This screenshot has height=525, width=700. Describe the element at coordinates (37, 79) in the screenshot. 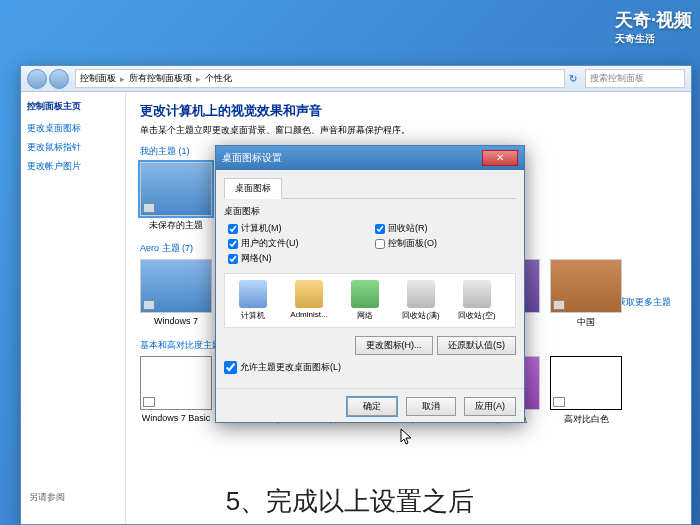

I see `back-button` at that location.